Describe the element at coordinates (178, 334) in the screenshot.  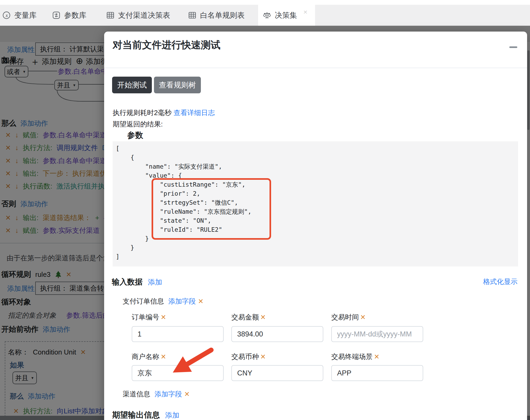
I see `order-id-input` at that location.